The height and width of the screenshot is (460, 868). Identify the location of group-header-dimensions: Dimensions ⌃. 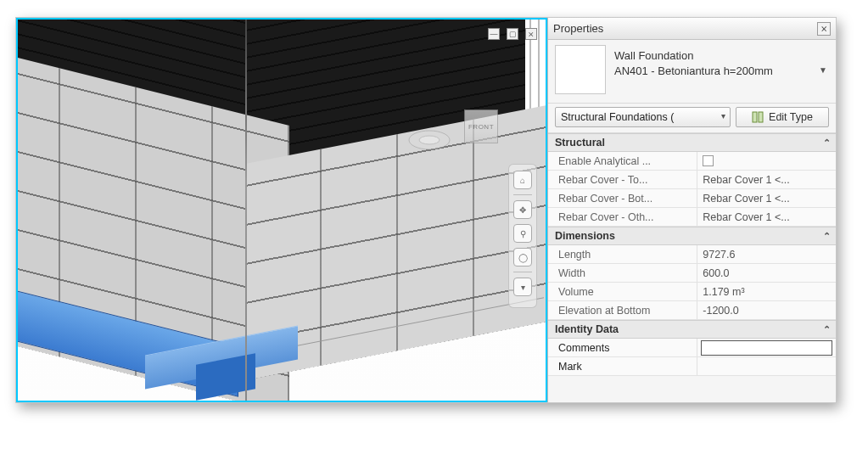
(692, 236).